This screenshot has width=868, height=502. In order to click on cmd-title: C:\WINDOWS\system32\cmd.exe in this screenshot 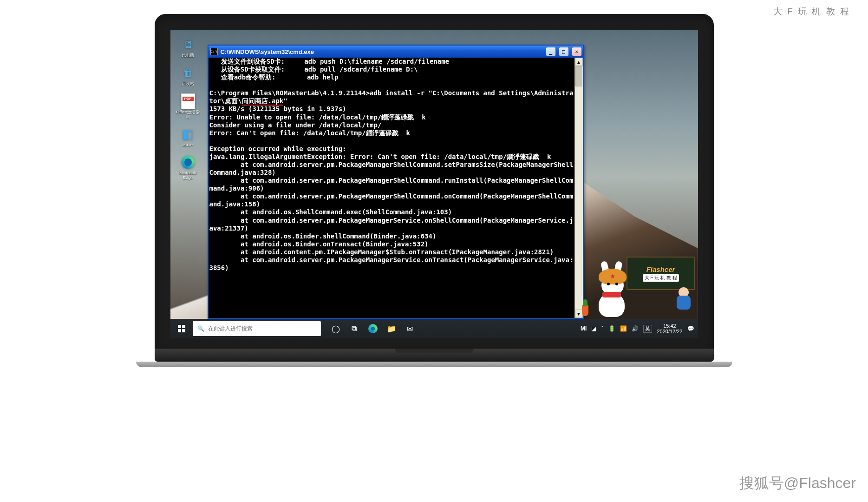, I will do `click(382, 52)`.